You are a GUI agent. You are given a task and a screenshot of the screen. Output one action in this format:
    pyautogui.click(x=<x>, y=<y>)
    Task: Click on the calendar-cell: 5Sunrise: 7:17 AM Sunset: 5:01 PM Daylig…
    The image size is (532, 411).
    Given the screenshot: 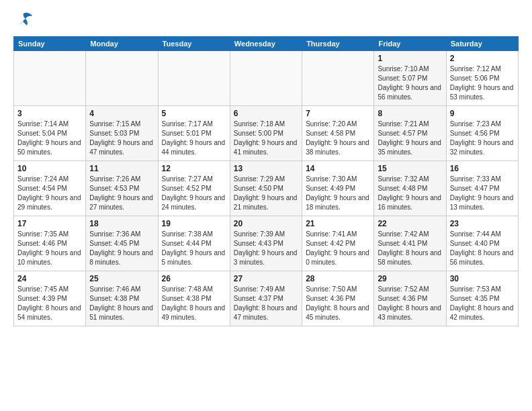 What is the action you would take?
    pyautogui.click(x=193, y=134)
    